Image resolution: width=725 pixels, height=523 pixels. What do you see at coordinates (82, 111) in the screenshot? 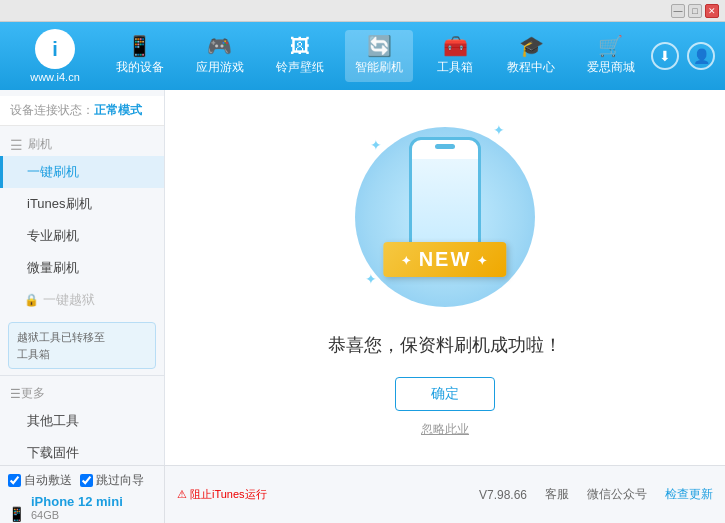
I see `status-bar: 设备连接状态：正常模式` at bounding box center [82, 111].